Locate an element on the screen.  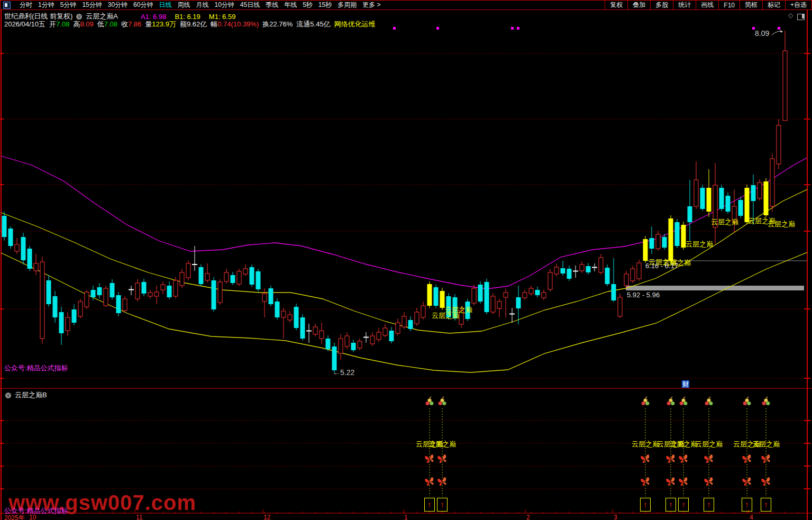
zone1-price-label: 6.16 - 6.17 is located at coordinates (662, 266).